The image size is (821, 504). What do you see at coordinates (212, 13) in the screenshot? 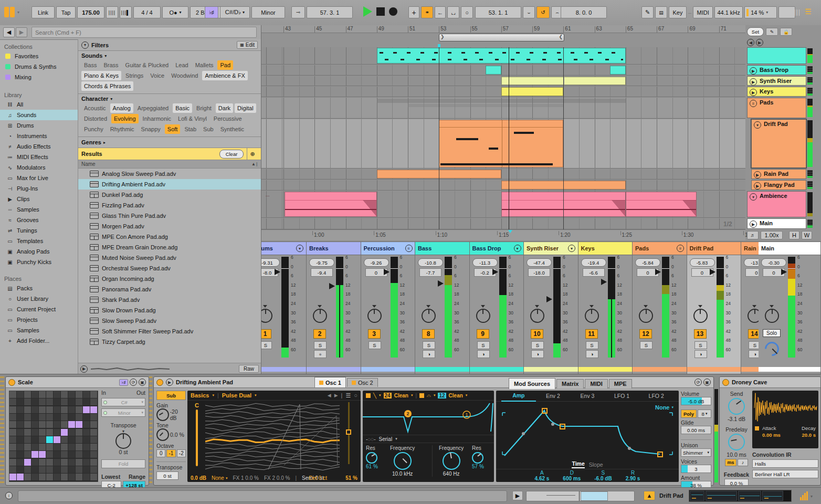
I see `key-signature-button: ♭♯` at bounding box center [212, 13].